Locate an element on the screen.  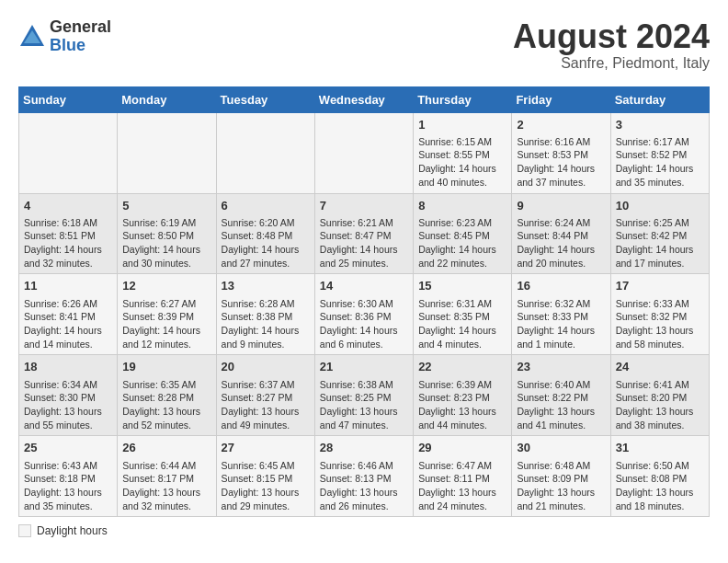
calendar-week-row: 4Sunrise: 6:18 AM Sunset: 8:51 PM Daylig… is located at coordinates (364, 234).